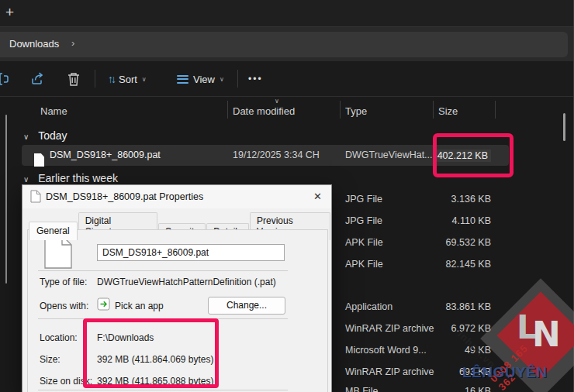 This screenshot has height=392, width=574. I want to click on chevron-right-icon: ›, so click(73, 43).